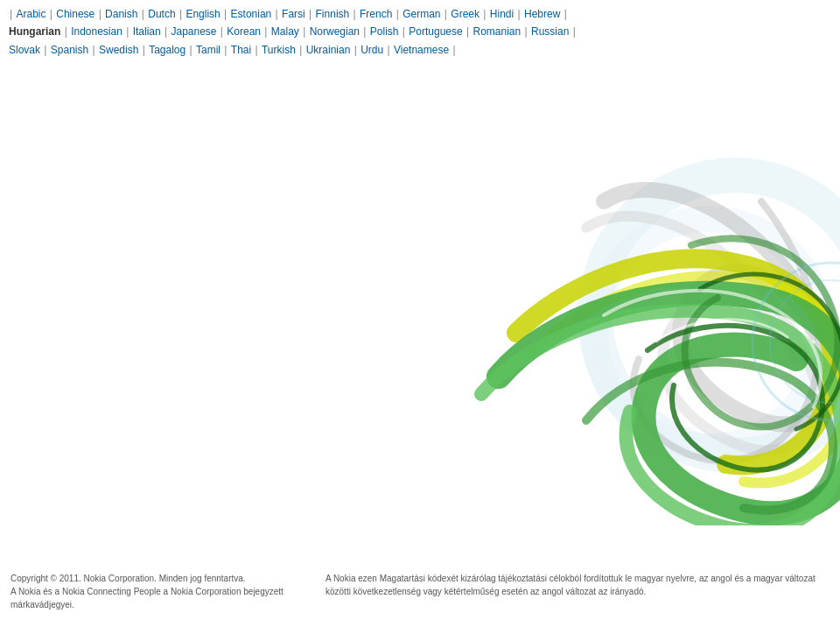 This screenshot has width=840, height=620. Describe the element at coordinates (150, 598) in the screenshot. I see `copyright-line2: A Nokia és a Nokia Connecting People a N…` at that location.